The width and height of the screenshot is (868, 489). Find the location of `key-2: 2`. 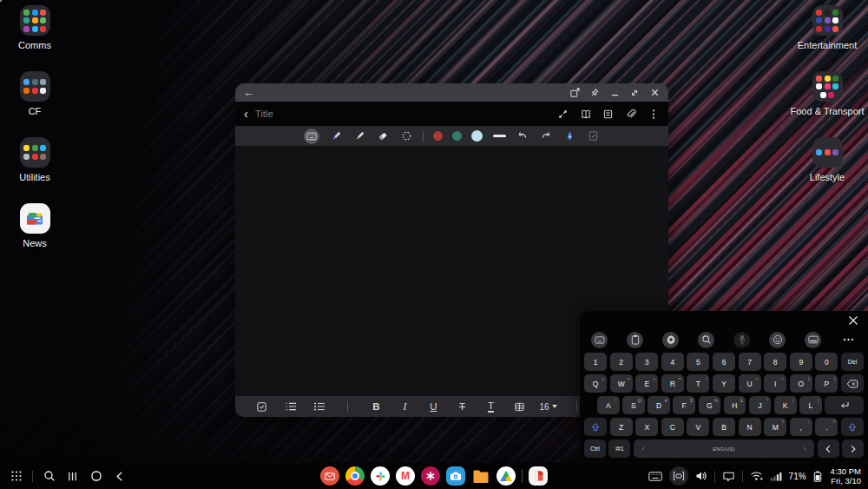

key-2: 2 is located at coordinates (621, 361).